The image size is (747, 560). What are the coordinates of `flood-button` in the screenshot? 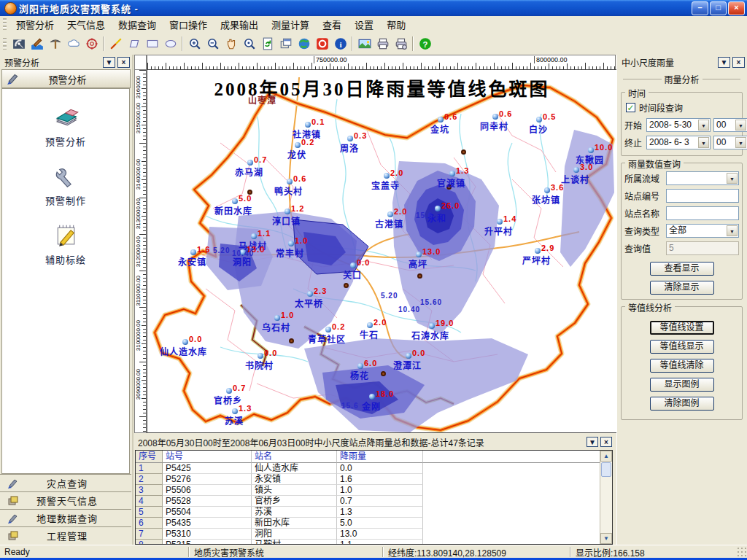 It's located at (36, 44).